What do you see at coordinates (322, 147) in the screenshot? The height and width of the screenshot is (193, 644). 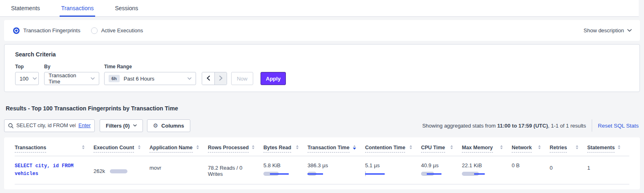 I see `table-header-row: Transactions Execution Count Application…` at bounding box center [322, 147].